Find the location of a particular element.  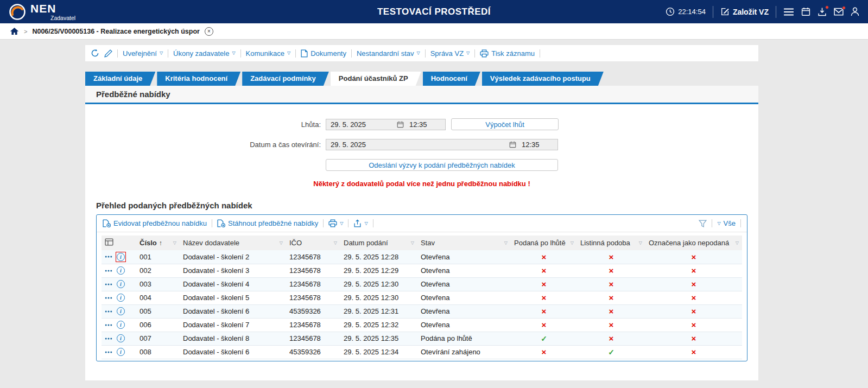

table-row: i003Dodavatel - školení 41234567829. 5. … is located at coordinates (422, 284).